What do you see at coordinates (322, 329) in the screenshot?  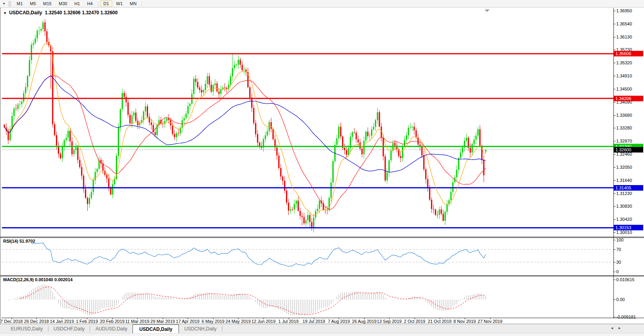 I see `chart-tabs: EURUSD,DailyUSDCHF,DailyAUDUSD,DailyUSDC…` at bounding box center [322, 329].